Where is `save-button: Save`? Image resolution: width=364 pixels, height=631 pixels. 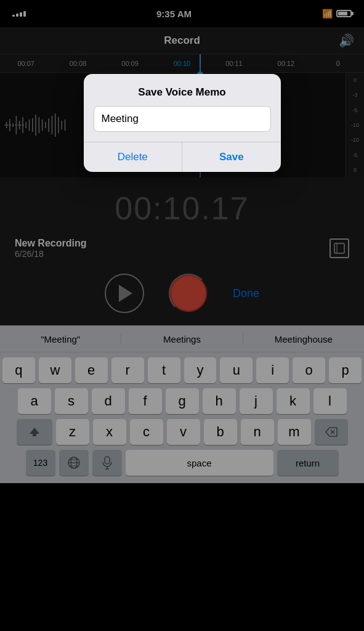 save-button: Save is located at coordinates (232, 157).